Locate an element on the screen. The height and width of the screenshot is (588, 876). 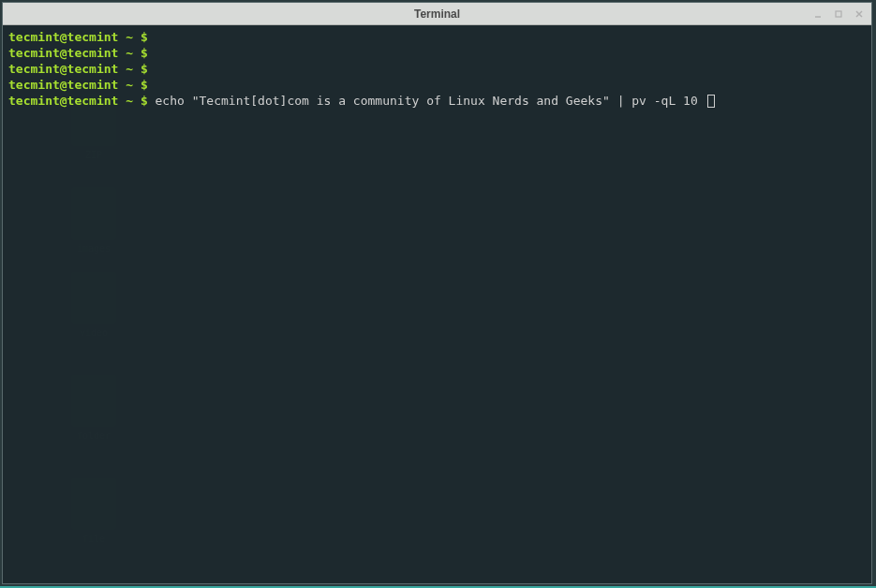
cursor-icon is located at coordinates (711, 101).